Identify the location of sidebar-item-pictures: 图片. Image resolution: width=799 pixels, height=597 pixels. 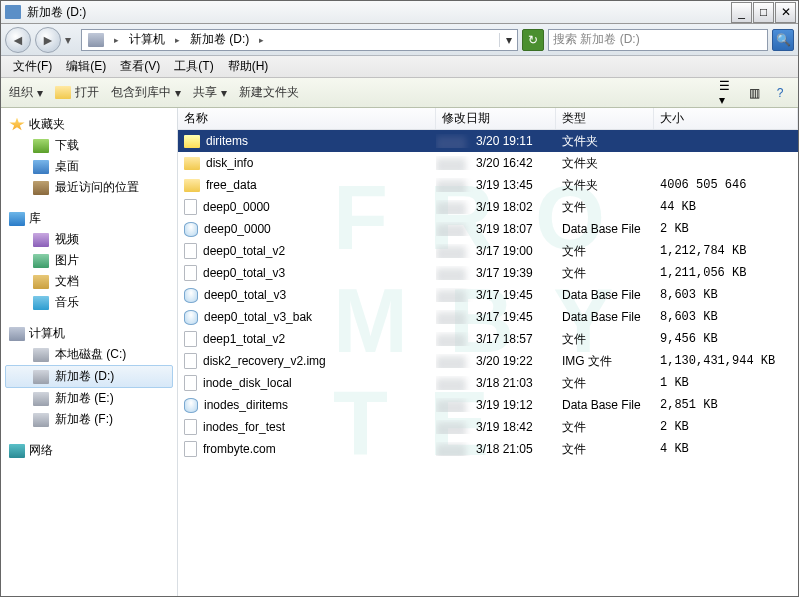
(89, 260).